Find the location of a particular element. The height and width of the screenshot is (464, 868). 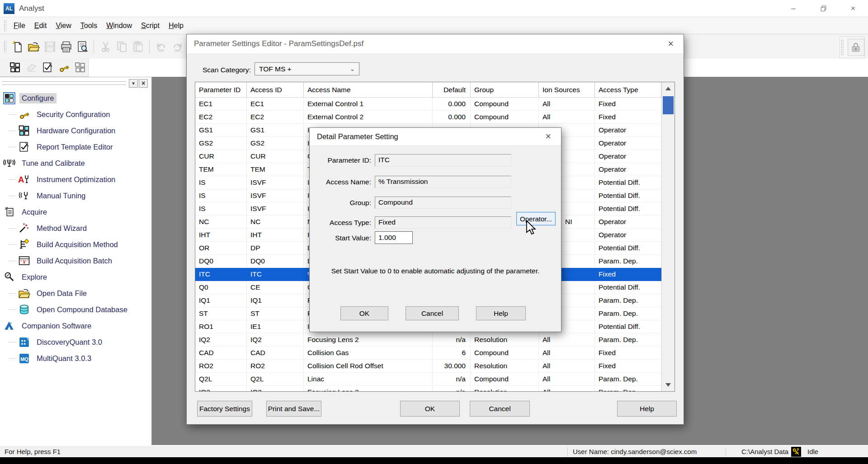

sidebar-item-explore: Explore is located at coordinates (76, 277).